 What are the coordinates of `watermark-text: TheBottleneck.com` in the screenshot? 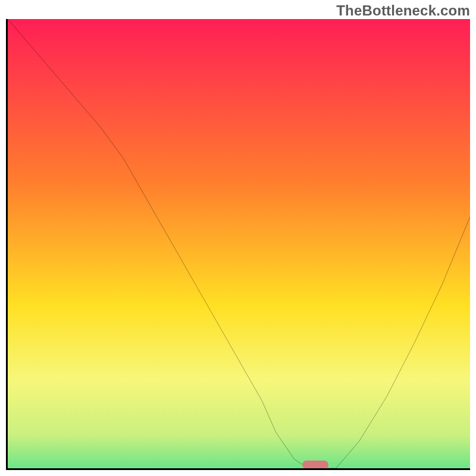 It's located at (403, 11).